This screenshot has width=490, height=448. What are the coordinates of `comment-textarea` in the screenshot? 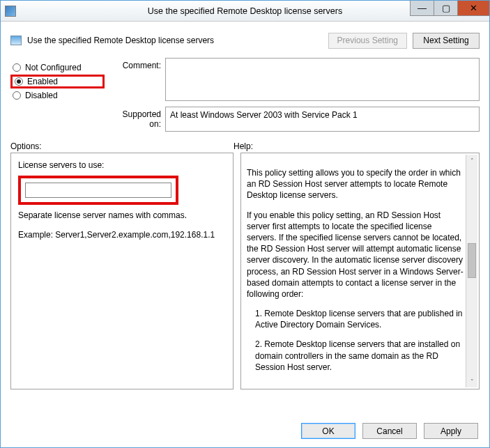 It's located at (322, 79).